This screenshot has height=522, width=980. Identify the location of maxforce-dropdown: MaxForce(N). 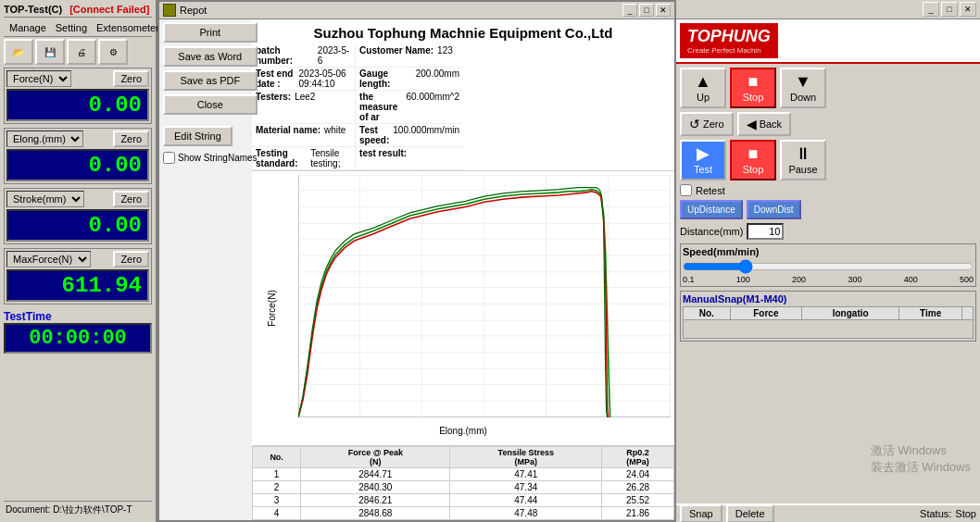
(48, 259).